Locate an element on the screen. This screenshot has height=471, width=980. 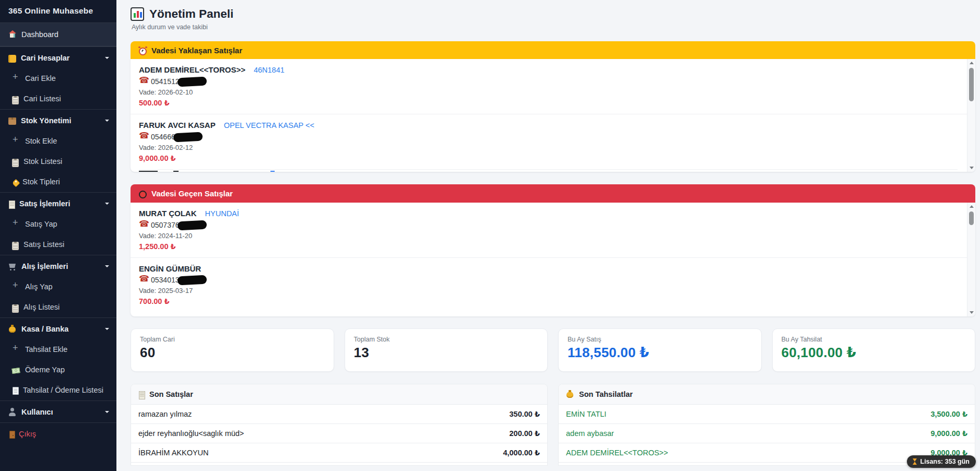
collection-amount: 3,500.00 ₺ is located at coordinates (949, 414).